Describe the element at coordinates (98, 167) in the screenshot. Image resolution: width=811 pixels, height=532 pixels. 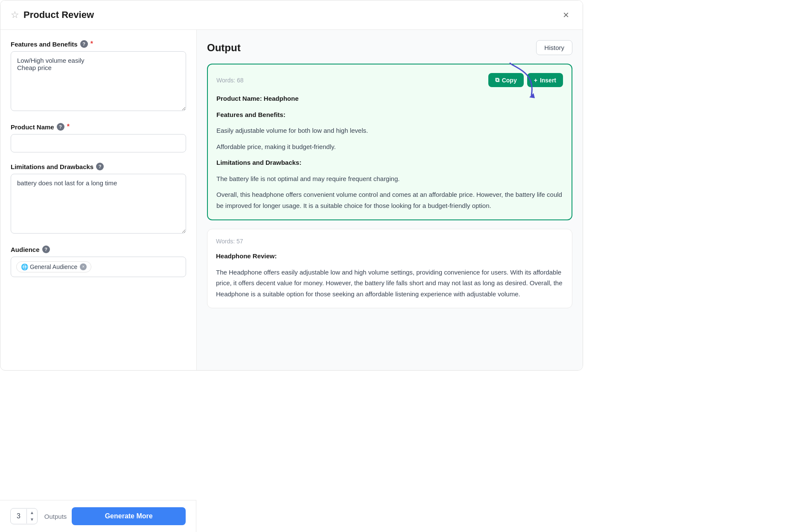
I see `limitations-label: Limitations and Drawbacks ?` at that location.